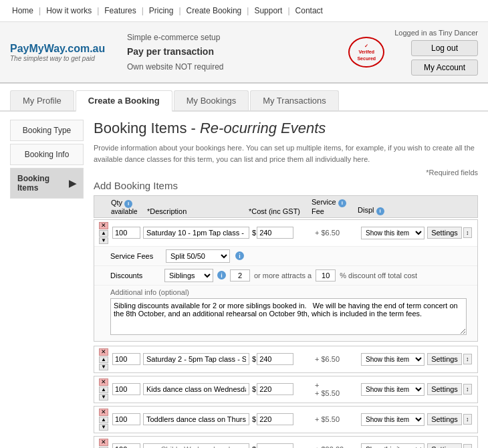  What do you see at coordinates (468, 233) in the screenshot?
I see `item-1-expand-btn: ↕` at bounding box center [468, 233].